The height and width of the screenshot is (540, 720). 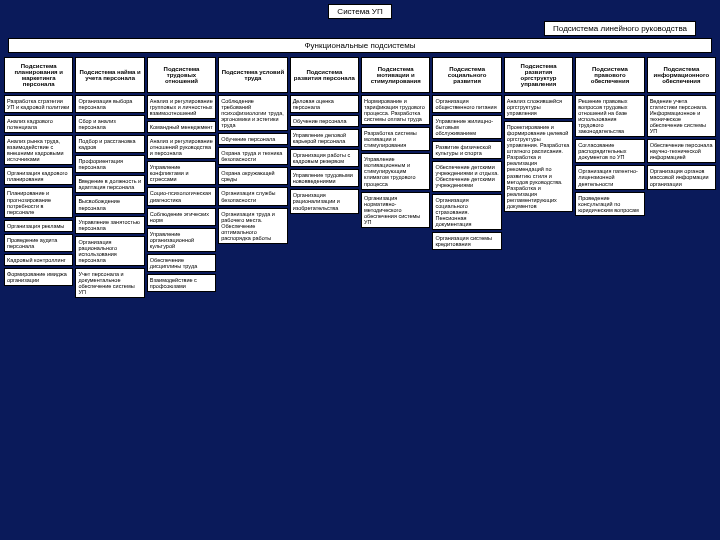 I want to click on column-9: Подсистема информационного обеспеченияВе…, so click(x=682, y=178).